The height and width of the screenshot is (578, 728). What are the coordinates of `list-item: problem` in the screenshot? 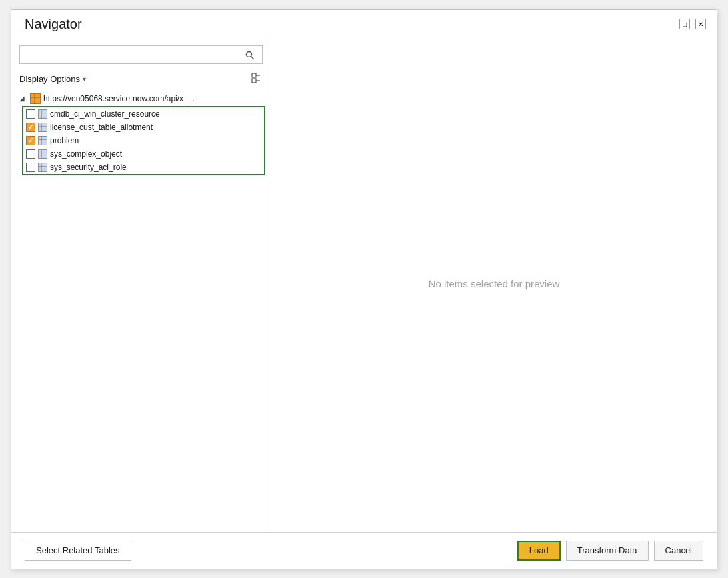 It's located at (144, 141).